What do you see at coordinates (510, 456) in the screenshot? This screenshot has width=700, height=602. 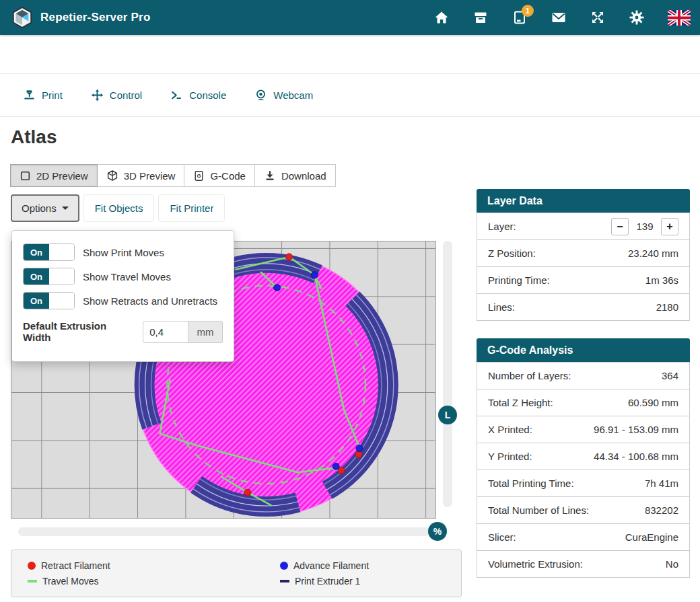 I see `row-label: Y Printed:` at bounding box center [510, 456].